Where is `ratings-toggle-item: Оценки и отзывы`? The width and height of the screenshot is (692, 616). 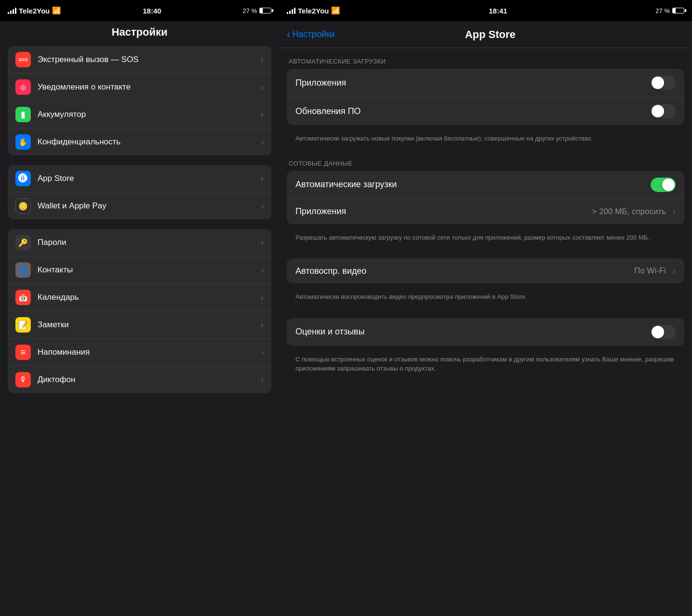
ratings-toggle-item: Оценки и отзывы is located at coordinates (486, 332).